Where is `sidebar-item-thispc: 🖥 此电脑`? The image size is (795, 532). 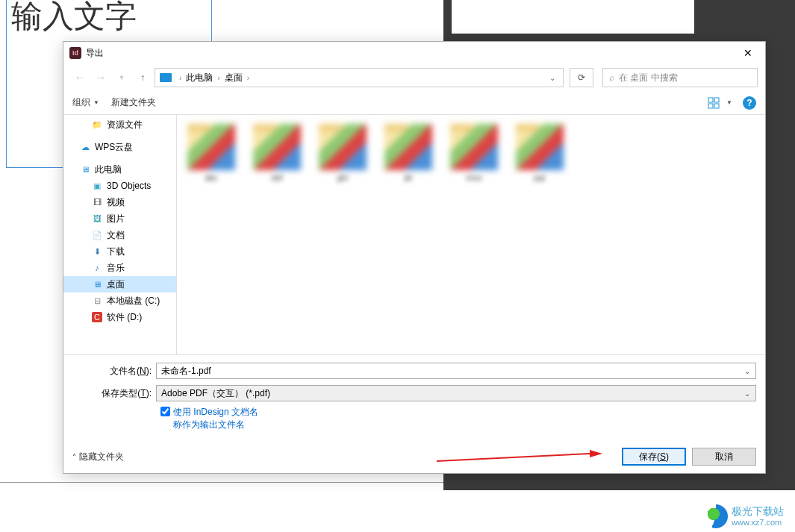
sidebar-item-thispc: 🖥 此电脑 is located at coordinates (119, 169).